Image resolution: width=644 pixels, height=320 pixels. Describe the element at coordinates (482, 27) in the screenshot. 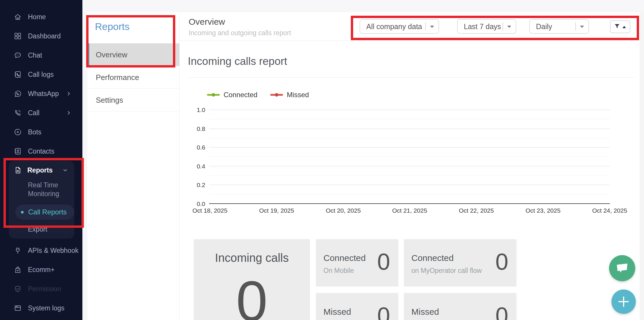

I see `dropdown-value: Last 7 days` at that location.